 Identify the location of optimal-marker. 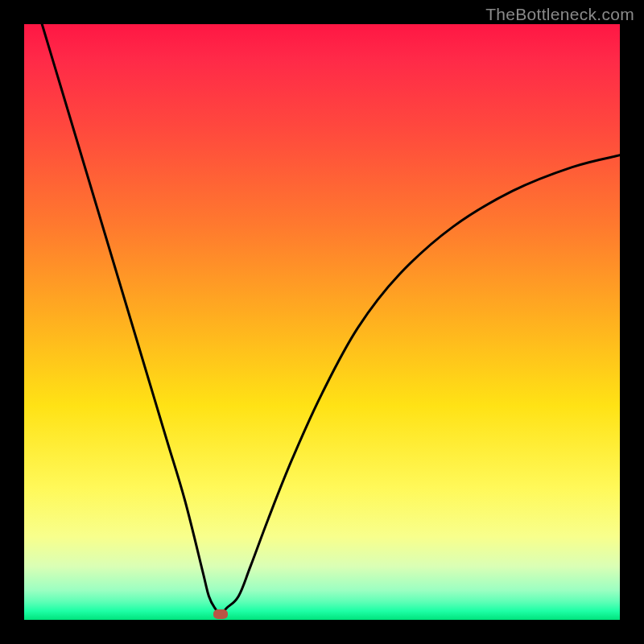
(221, 614).